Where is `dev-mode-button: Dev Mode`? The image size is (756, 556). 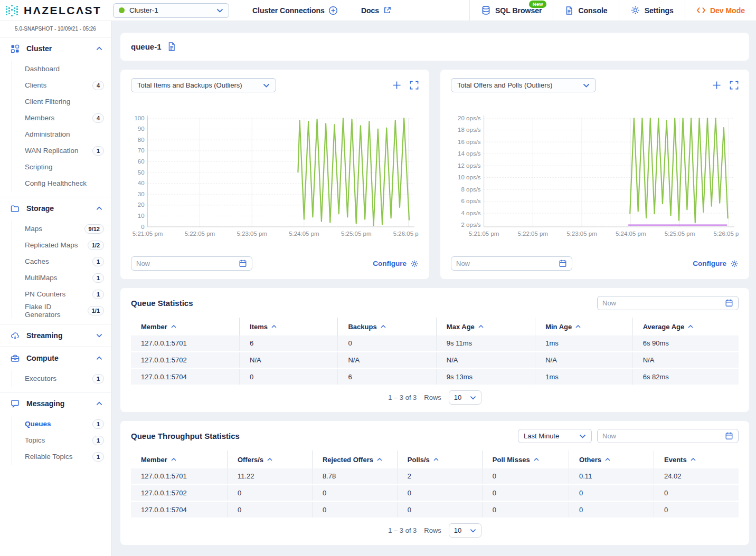 dev-mode-button: Dev Mode is located at coordinates (720, 11).